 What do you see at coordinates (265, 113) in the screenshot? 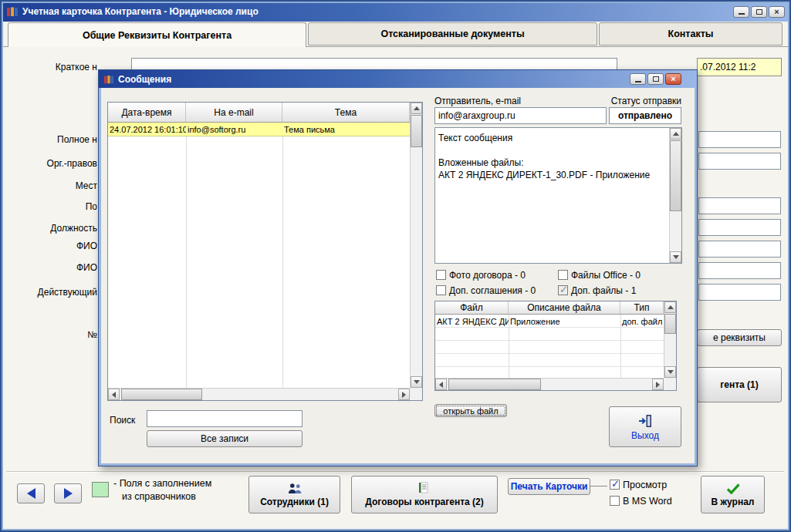
I see `messages-table-header: Дата-время На e-mail Тема` at bounding box center [265, 113].